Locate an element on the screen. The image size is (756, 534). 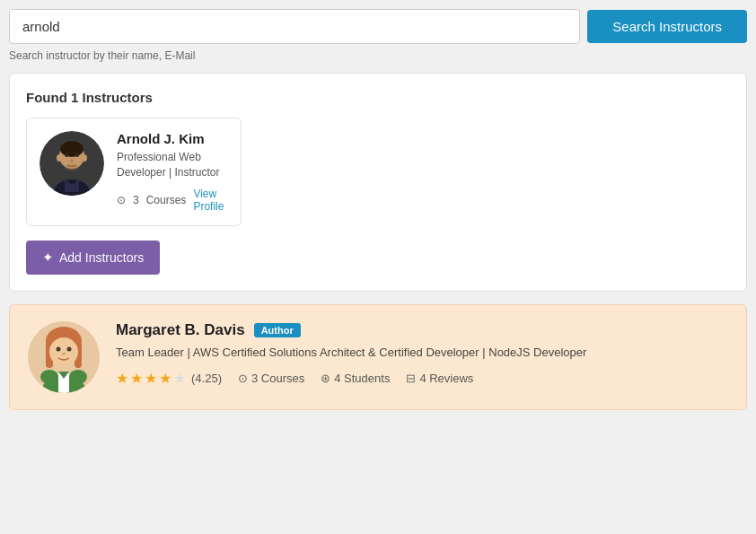
students-stat-icon: ⊛ is located at coordinates (325, 379).